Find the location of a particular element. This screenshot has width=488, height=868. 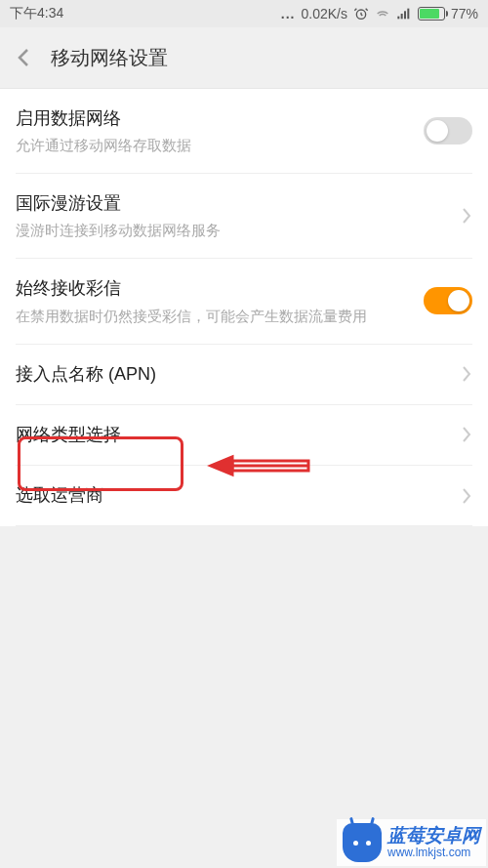

header: 移动网络设置 is located at coordinates (244, 58).